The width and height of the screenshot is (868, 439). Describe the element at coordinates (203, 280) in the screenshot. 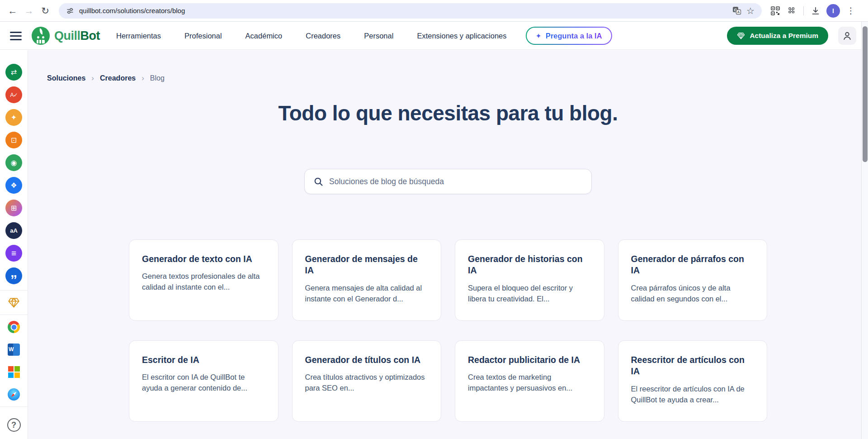

I see `card-ai-text-generator: Generador de texto con IA Genera textos …` at that location.